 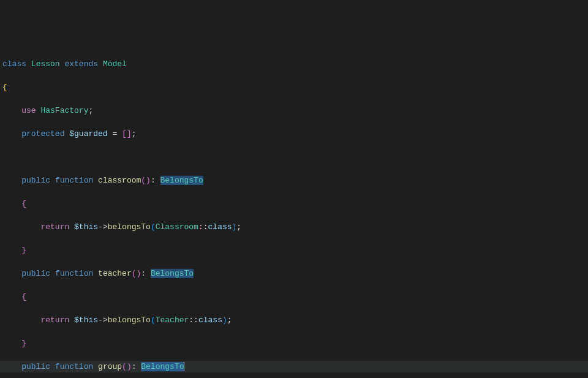 I want to click on code-line: return $this->belongsTo(Classroom::class…, so click(x=294, y=227).